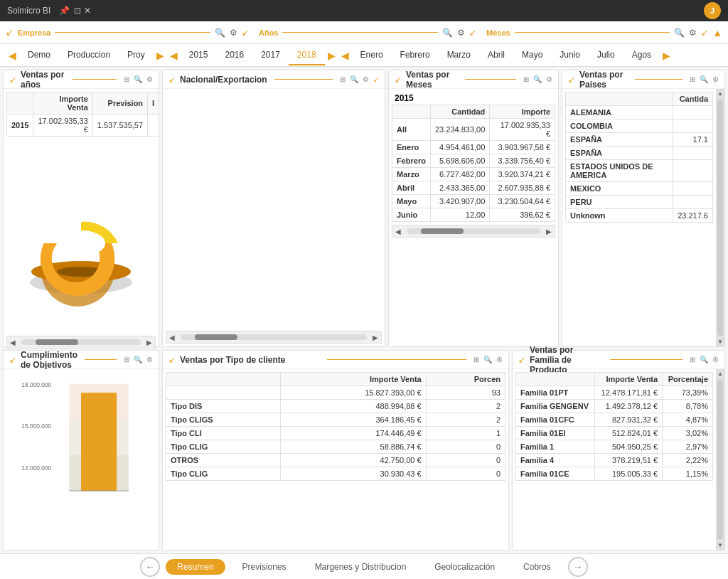 The height and width of the screenshot is (579, 728). Describe the element at coordinates (614, 447) in the screenshot. I see `table-row: Familia 1 504.950,25 € 2,97%` at that location.